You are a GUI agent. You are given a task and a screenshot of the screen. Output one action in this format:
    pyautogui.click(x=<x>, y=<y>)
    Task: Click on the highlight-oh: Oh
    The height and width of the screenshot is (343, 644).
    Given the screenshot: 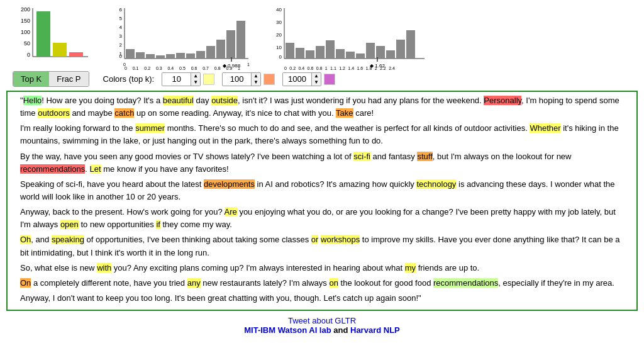 What is the action you would take?
    pyautogui.click(x=25, y=239)
    